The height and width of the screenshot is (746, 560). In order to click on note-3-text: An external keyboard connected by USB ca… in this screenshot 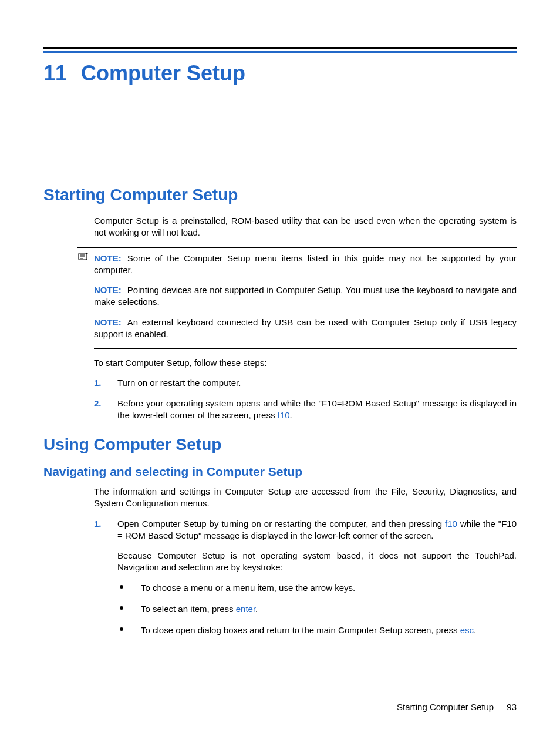, I will do `click(305, 328)`.